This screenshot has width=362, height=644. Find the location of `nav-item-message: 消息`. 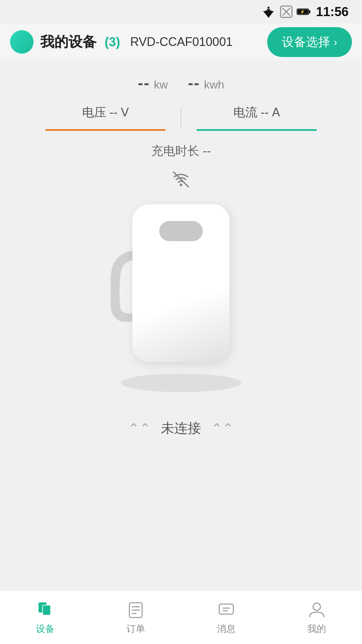

nav-item-message: 消息 is located at coordinates (226, 618).